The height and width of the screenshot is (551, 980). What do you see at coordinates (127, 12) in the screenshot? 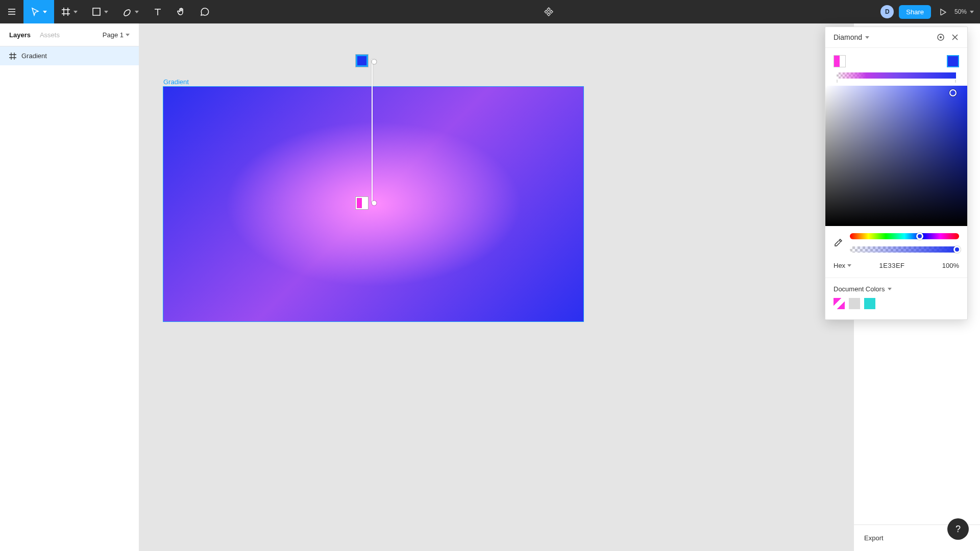
I see `pen-icon` at bounding box center [127, 12].